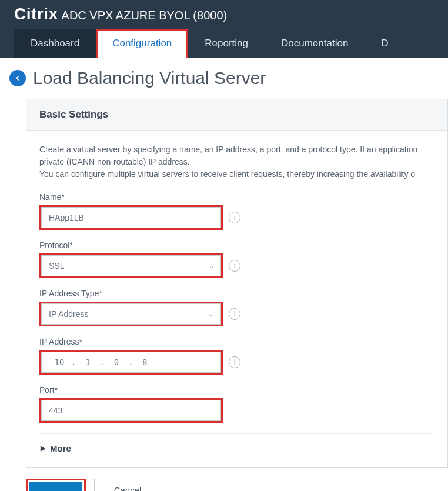 The width and height of the screenshot is (448, 491). Describe the element at coordinates (131, 362) in the screenshot. I see `ip-input: 10 . 1 . 0 . 8` at that location.